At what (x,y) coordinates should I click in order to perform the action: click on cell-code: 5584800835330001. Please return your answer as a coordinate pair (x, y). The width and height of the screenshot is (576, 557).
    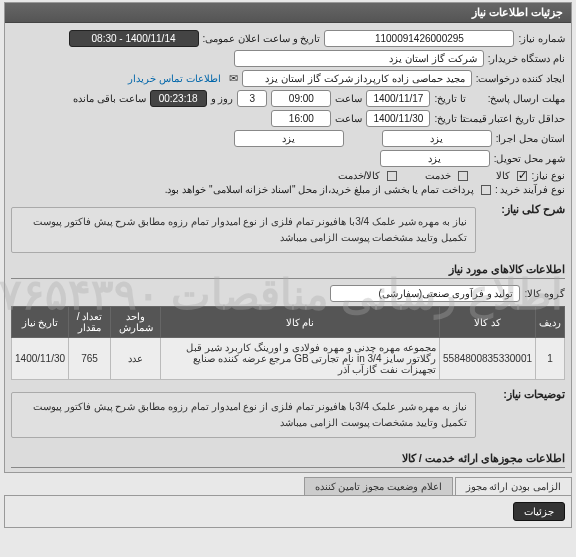
    Looking at the image, I should click on (488, 359).